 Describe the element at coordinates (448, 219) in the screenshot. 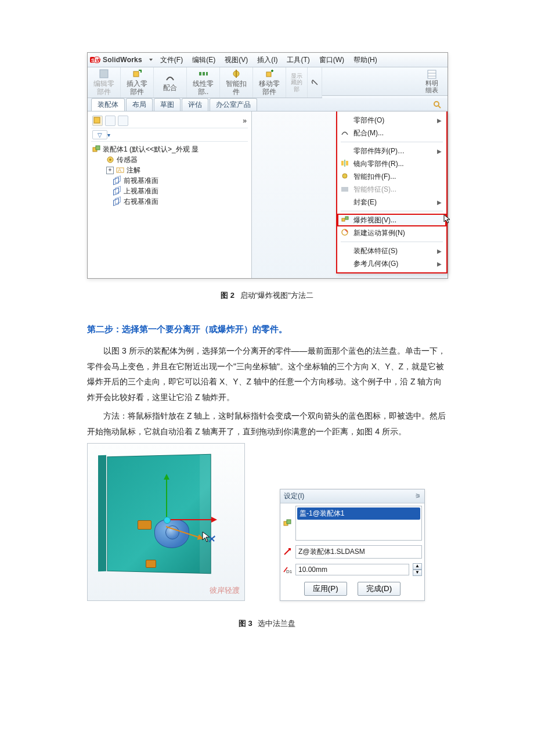

I see `cursor-pointer-icon` at that location.